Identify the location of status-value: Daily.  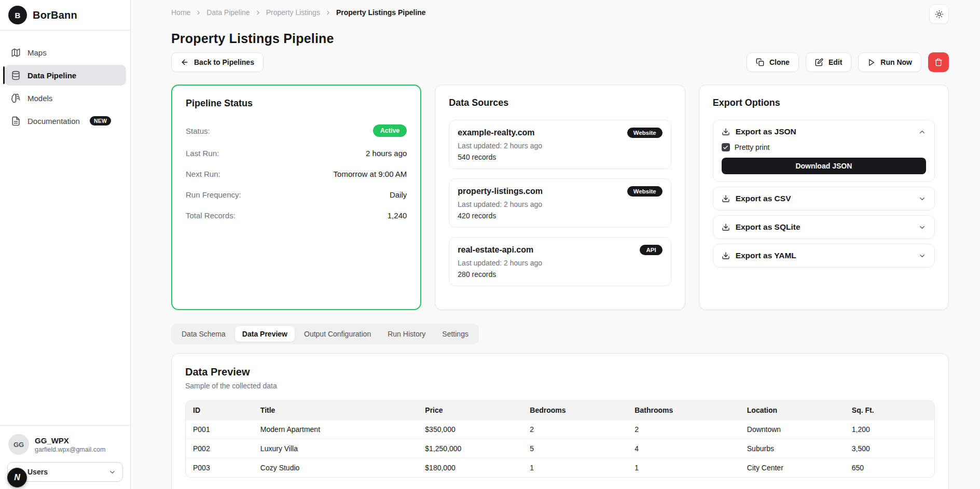
(398, 195).